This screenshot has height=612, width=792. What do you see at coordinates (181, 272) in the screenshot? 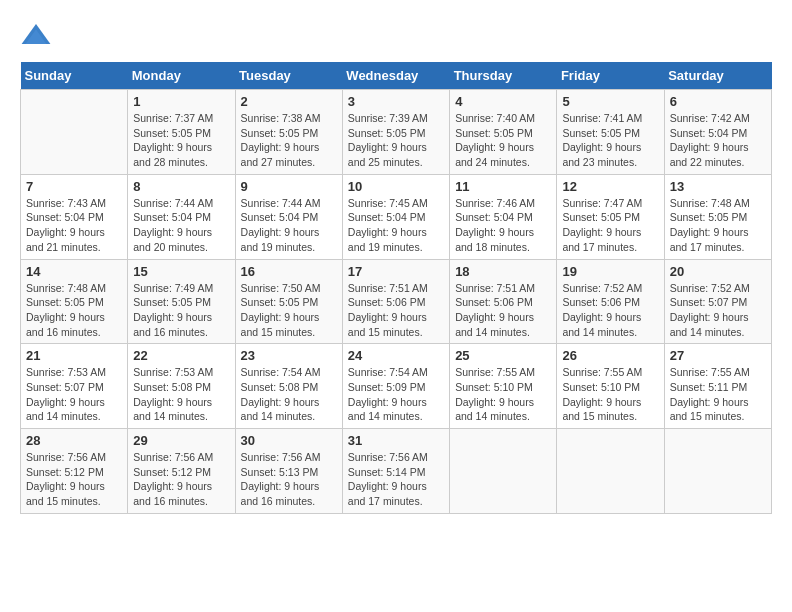
I see `day-number: 15` at bounding box center [181, 272].